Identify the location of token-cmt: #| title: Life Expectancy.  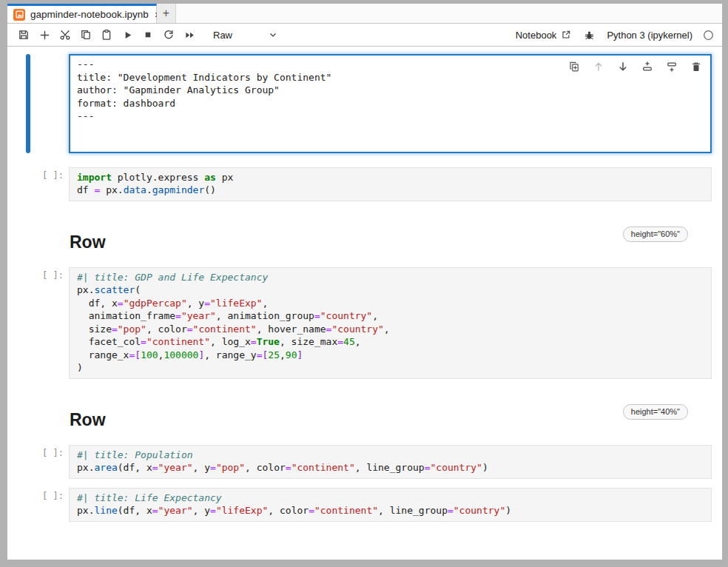
(149, 497).